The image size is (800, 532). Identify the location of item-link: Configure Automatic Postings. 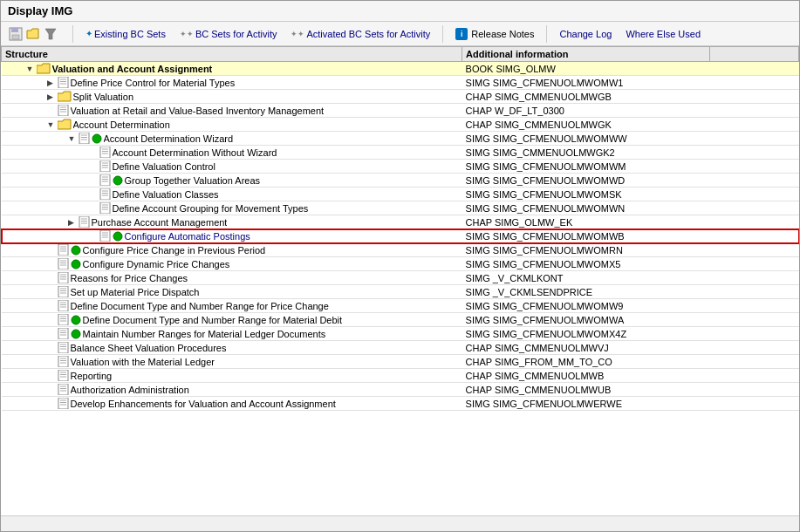
(188, 236).